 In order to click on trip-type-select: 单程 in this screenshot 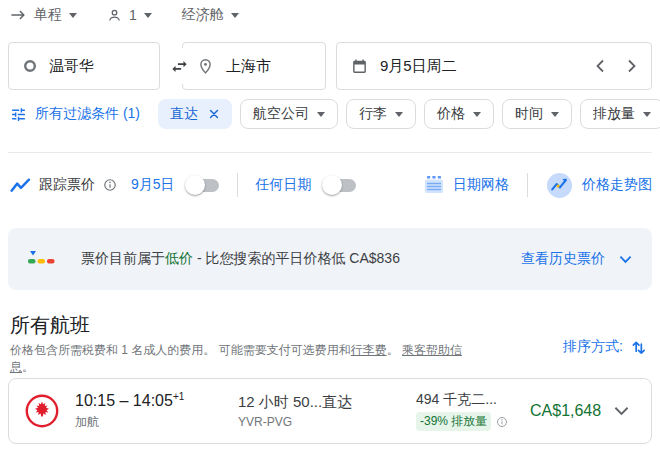, I will do `click(44, 15)`.